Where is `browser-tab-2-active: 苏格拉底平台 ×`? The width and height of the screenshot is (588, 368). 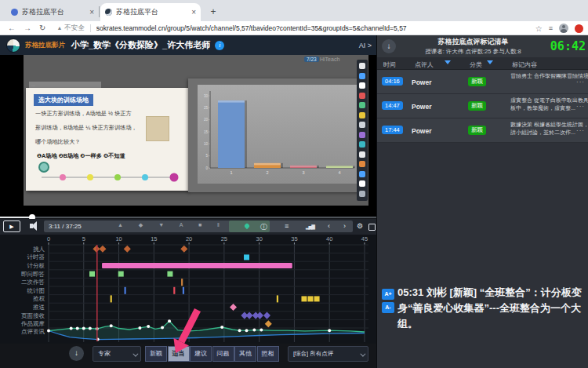
browser-tab-2-active: 苏格拉底平台 × is located at coordinates (151, 13).